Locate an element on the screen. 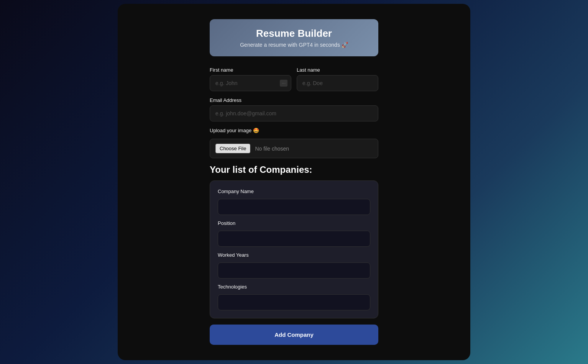 The height and width of the screenshot is (364, 588). app-subtitle: Generate a resume with GPT4 in seconds 🚀 is located at coordinates (294, 45).